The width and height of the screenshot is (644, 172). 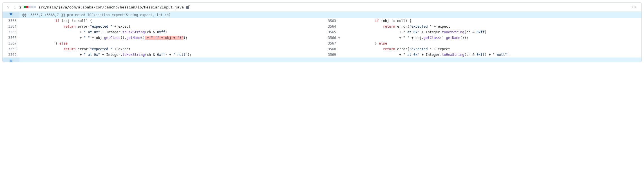 I want to click on line-number-new: 3568, so click(x=329, y=49).